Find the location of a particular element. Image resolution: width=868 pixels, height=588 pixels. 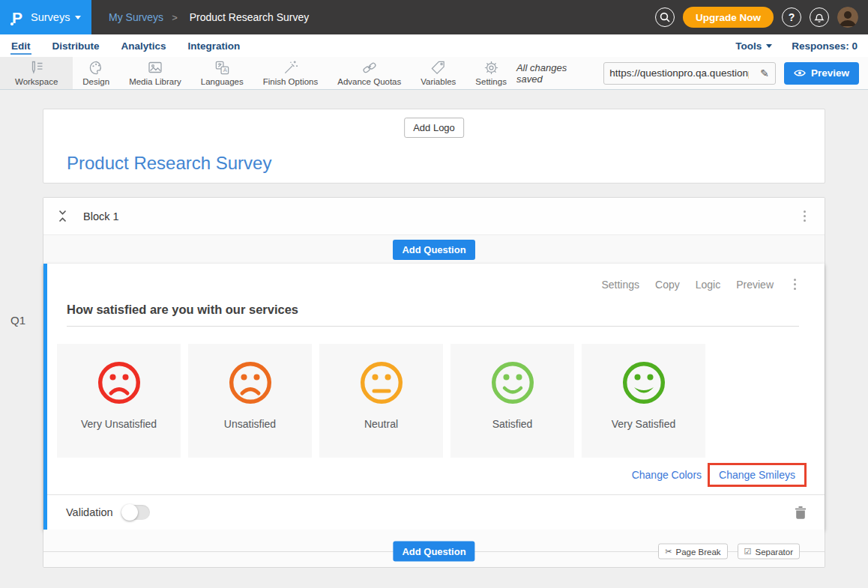

validation-label: Validation is located at coordinates (90, 512).